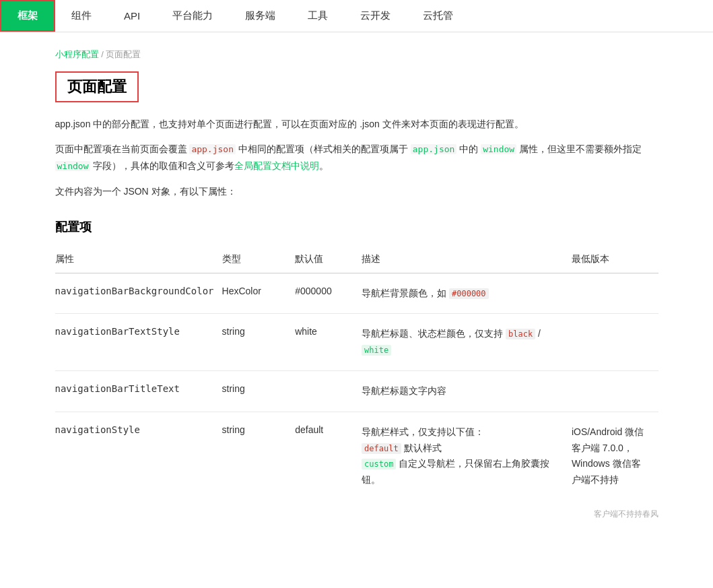 The height and width of the screenshot is (588, 713). Describe the element at coordinates (259, 259) in the screenshot. I see `col-header-type: 类型` at that location.